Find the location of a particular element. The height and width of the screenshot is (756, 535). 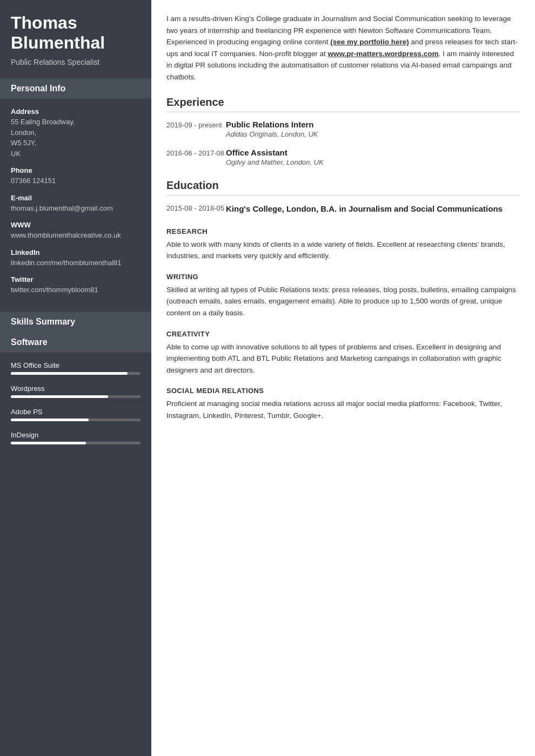

exp-date: 2018-09 - present is located at coordinates (196, 129).